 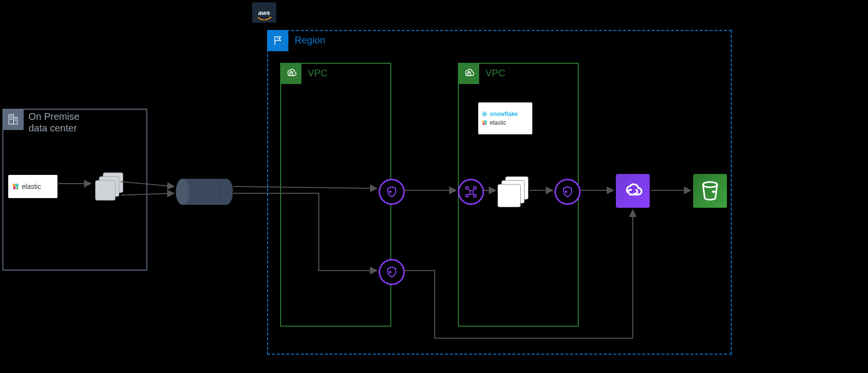 What do you see at coordinates (484, 114) in the screenshot?
I see `snowflake-icon` at bounding box center [484, 114].